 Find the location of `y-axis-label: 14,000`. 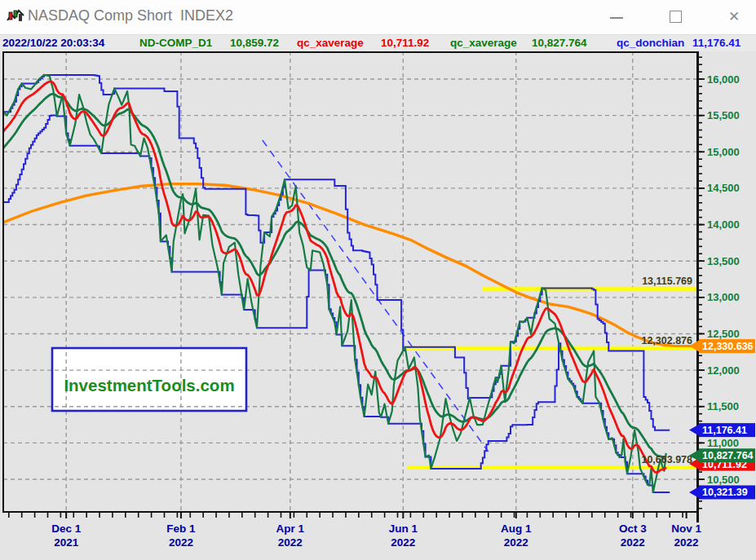

y-axis-label: 14,000 is located at coordinates (723, 225).